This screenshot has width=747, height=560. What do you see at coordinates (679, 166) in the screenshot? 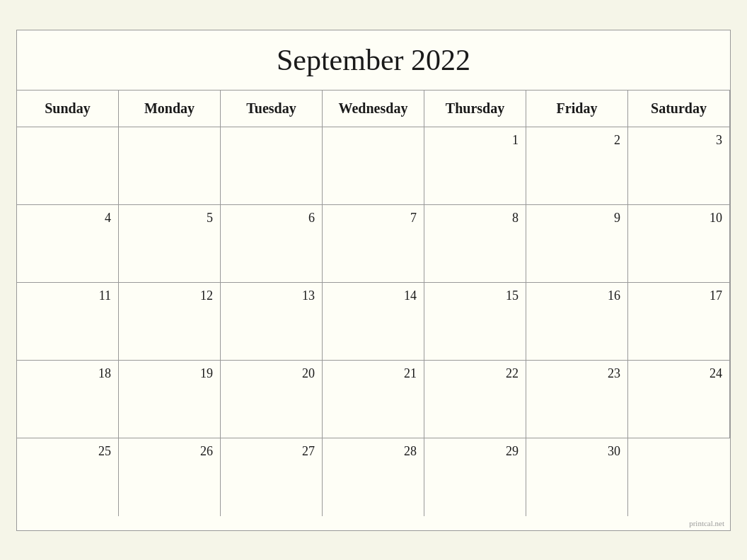
I see `day-cell-3: 3` at bounding box center [679, 166].